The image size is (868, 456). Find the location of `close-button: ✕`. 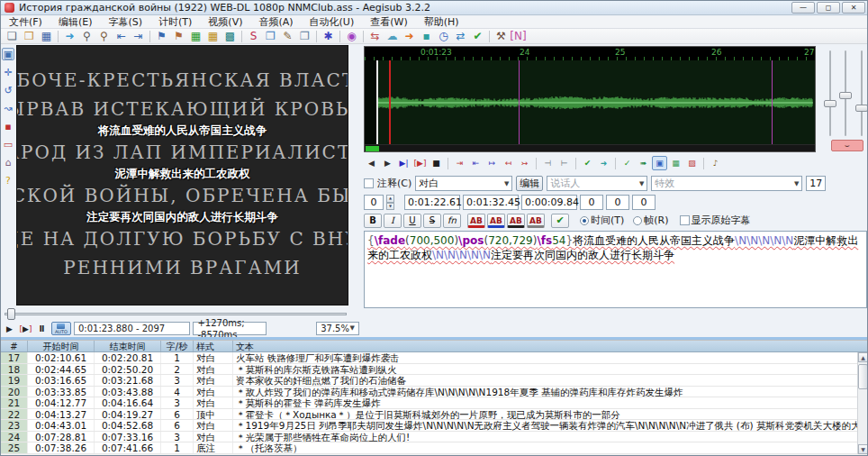

close-button: ✕ is located at coordinates (854, 7).